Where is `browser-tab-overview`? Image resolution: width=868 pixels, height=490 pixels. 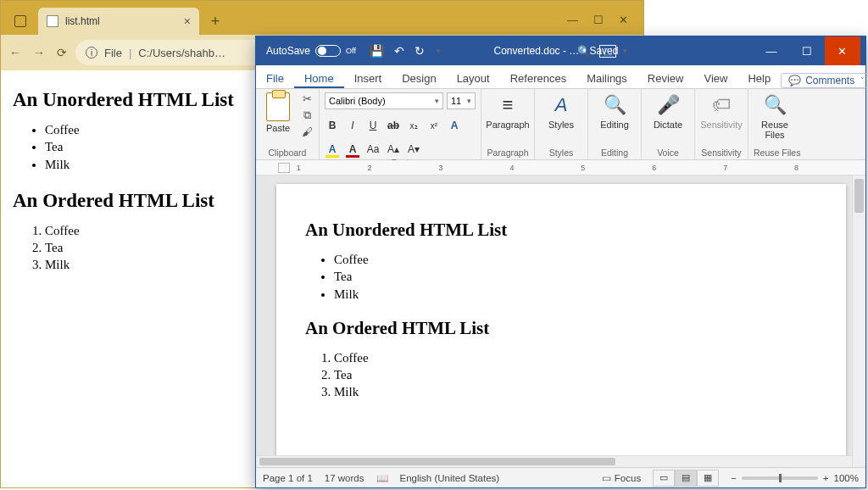
browser-tab-overview is located at coordinates (20, 21).